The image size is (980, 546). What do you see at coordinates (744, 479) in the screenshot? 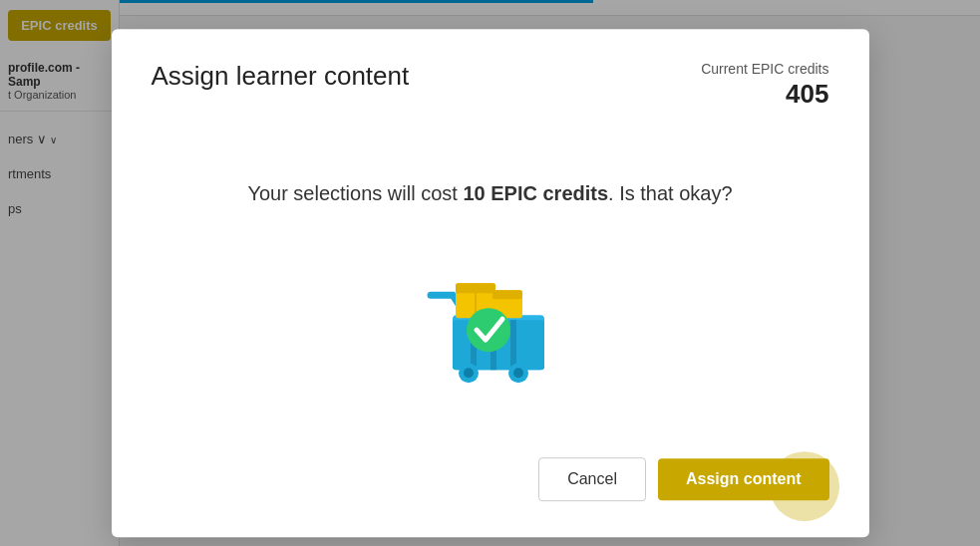
I see `assign-content-button: Assign content` at bounding box center [744, 479].